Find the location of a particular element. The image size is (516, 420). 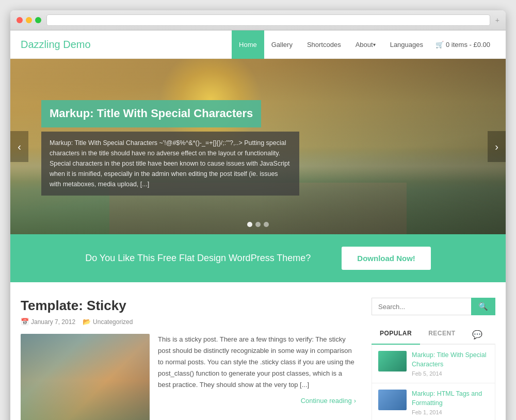

sidebar-post-info: Markup: Title With Special Characters Fe… is located at coordinates (450, 364).